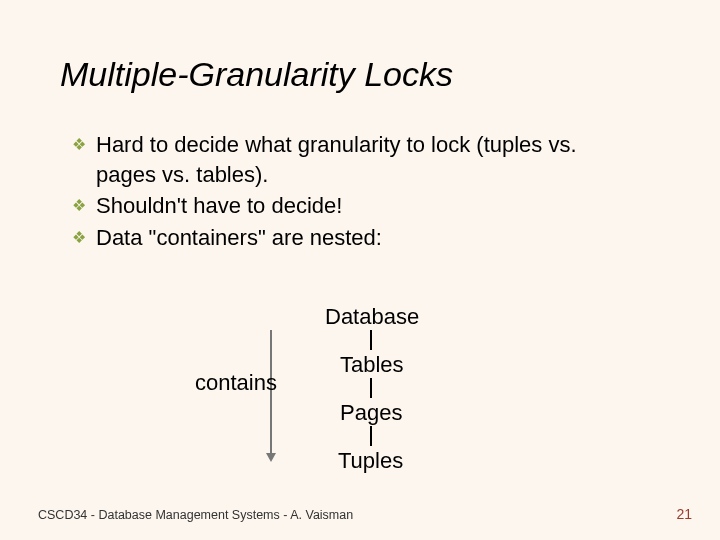 This screenshot has width=720, height=540. Describe the element at coordinates (371, 413) in the screenshot. I see `diagram-level: Pages` at that location.